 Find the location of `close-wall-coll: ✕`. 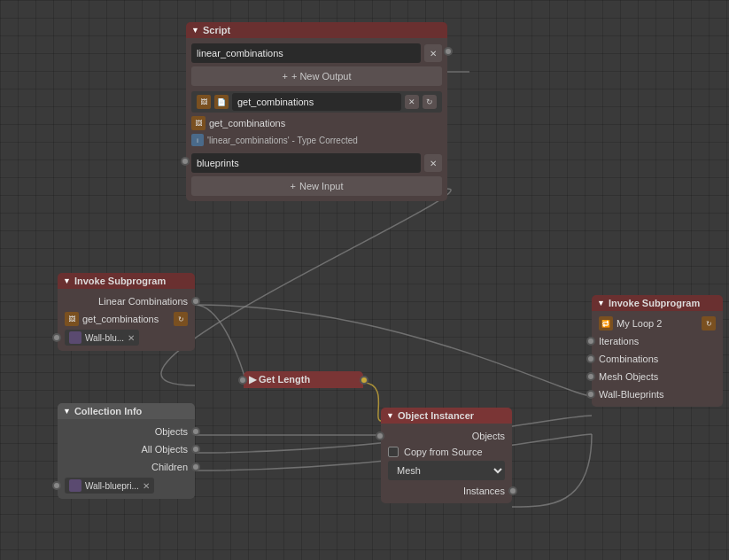

close-wall-coll: ✕ is located at coordinates (146, 486).